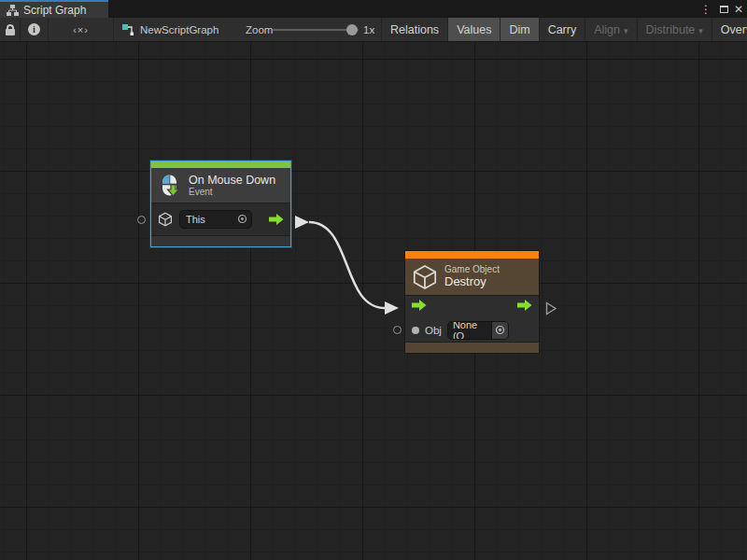  I want to click on connection-wire, so click(347, 265).